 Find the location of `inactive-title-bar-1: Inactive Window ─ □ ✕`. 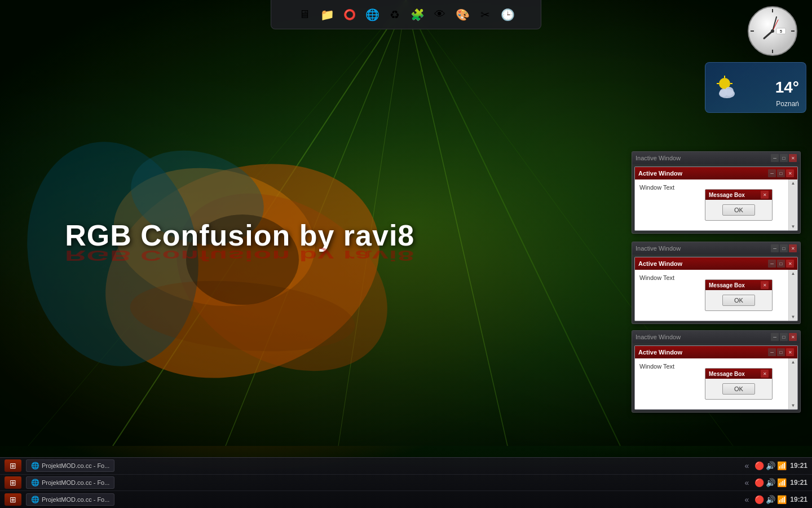

inactive-title-bar-1: Inactive Window ─ □ ✕ is located at coordinates (716, 158).